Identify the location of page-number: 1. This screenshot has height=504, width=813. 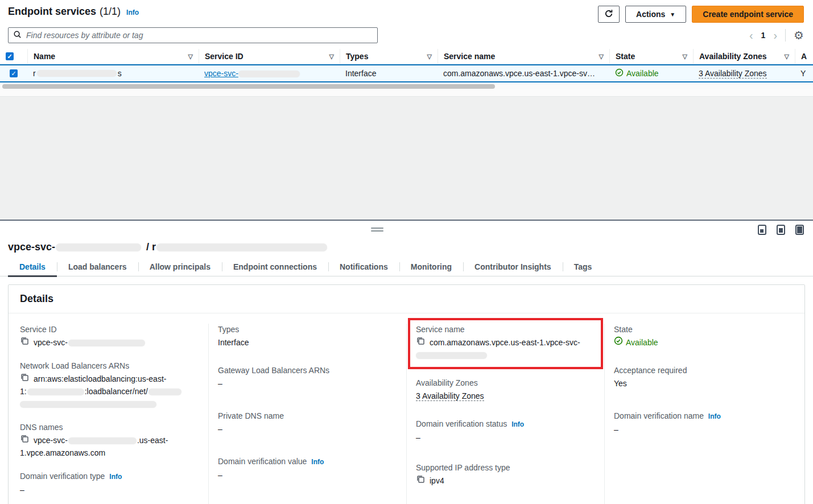
(764, 35).